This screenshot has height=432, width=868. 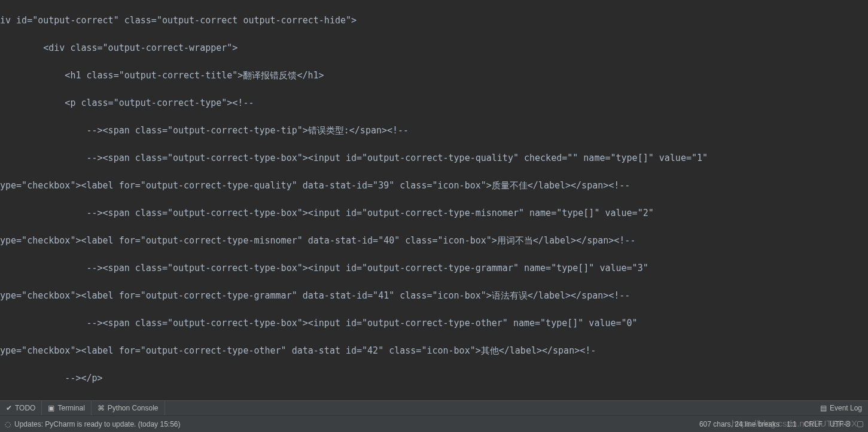 I want to click on tool-window-bar: ✔ TODO ▣ Terminal ⌘ Python Console ▤ Eve…, so click(x=434, y=408).